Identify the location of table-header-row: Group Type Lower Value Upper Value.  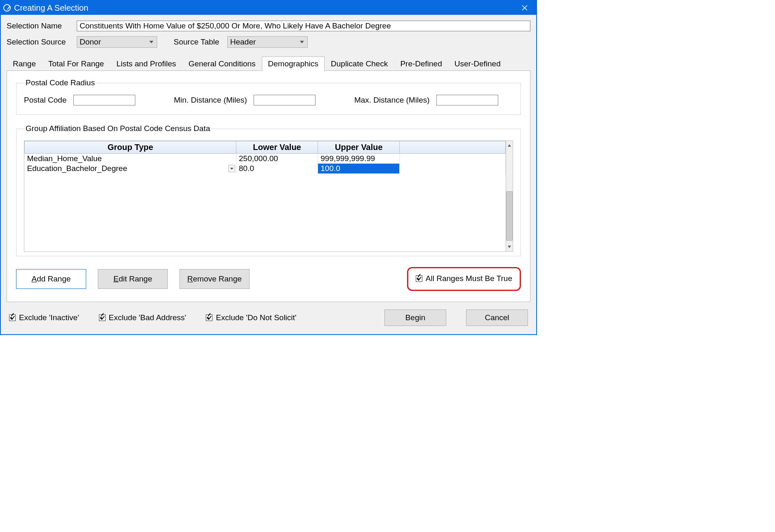
(265, 148).